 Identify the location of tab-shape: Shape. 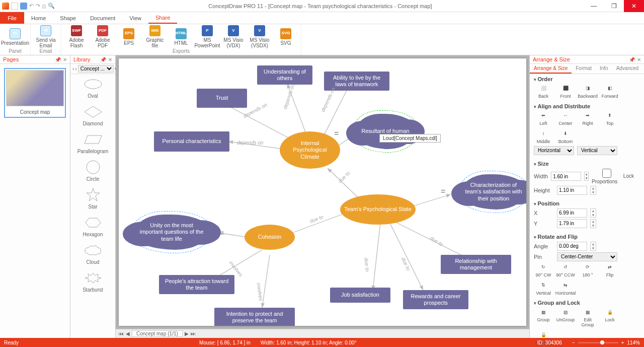
(68, 18).